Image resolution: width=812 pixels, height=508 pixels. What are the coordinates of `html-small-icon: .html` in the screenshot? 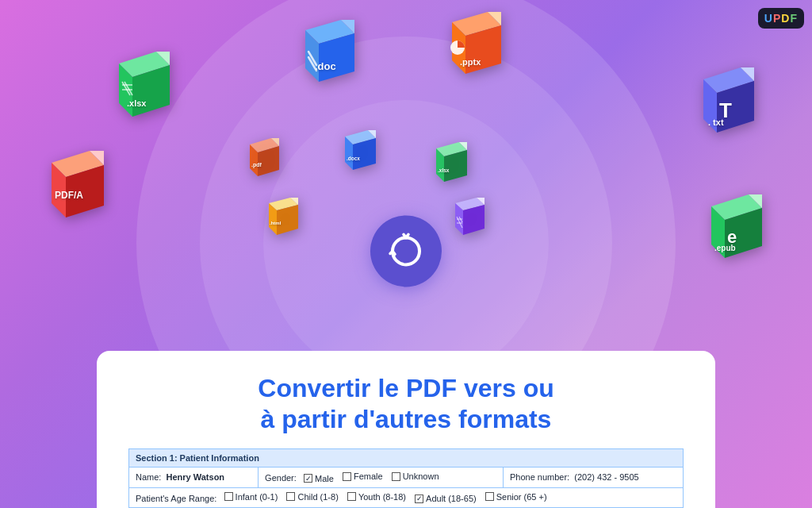 It's located at (284, 215).